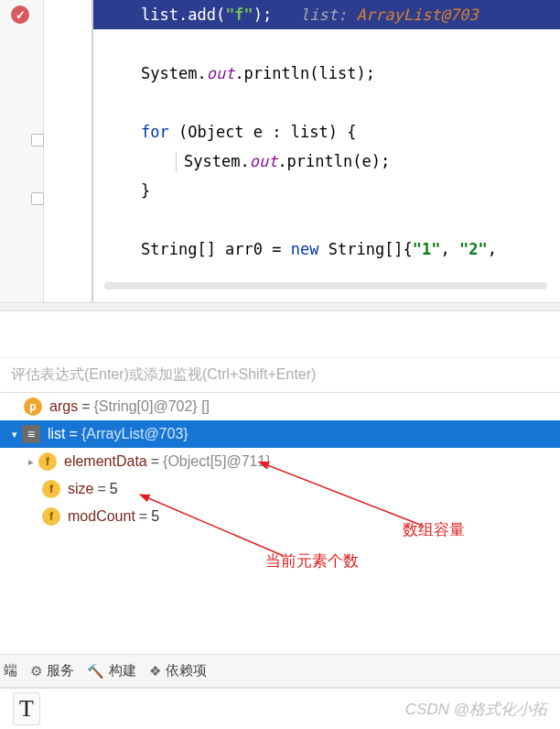 Image resolution: width=560 pixels, height=729 pixels. What do you see at coordinates (312, 560) in the screenshot?
I see `annotation-label: 当前元素个数` at bounding box center [312, 560].